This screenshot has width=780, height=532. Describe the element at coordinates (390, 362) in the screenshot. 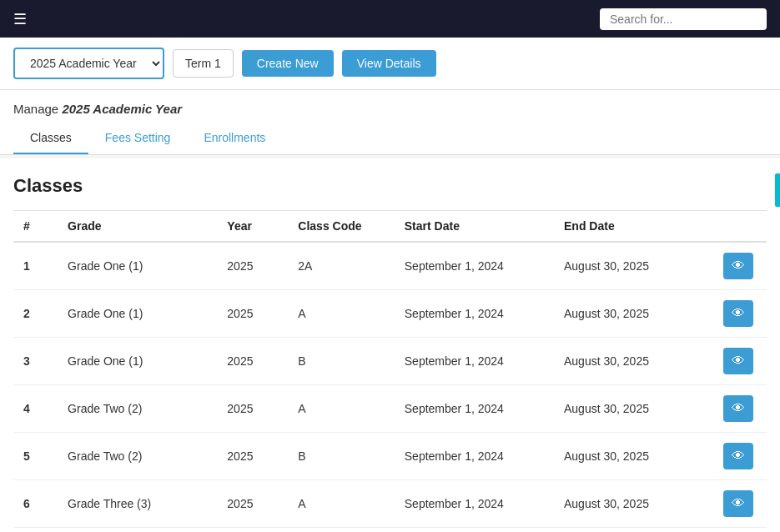

I see `table-row: 3Grade One (1)2025BSeptember 1, 2024Augu…` at that location.